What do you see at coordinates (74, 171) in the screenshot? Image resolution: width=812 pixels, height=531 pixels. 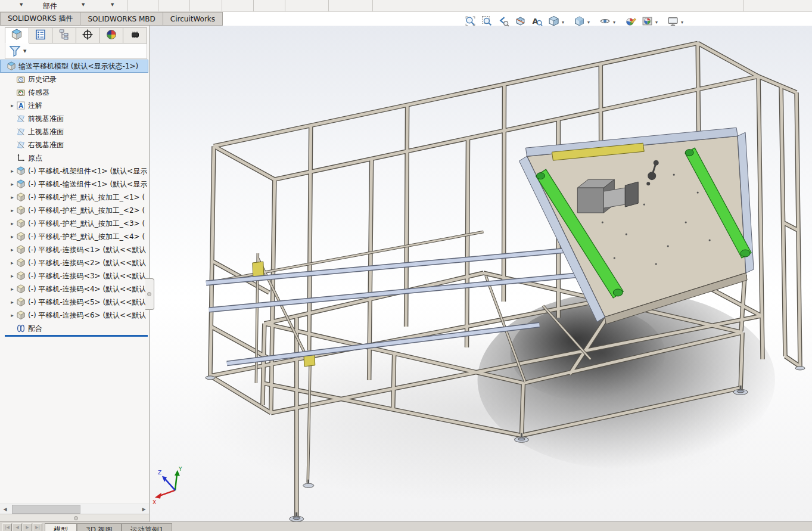 I see `tree-item: ▸(-) 平移机-机架组件<1> (默认<显示` at bounding box center [74, 171].